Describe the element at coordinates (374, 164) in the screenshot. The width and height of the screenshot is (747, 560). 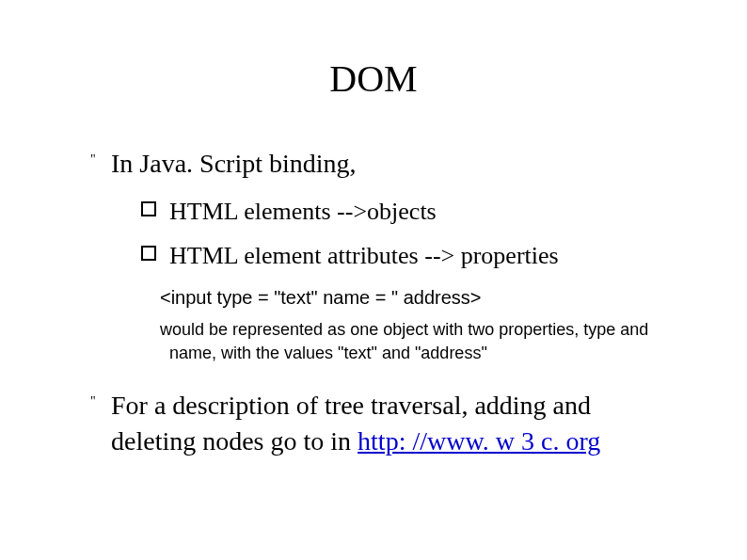
I see `bullet-item: In Java. Script binding,` at that location.